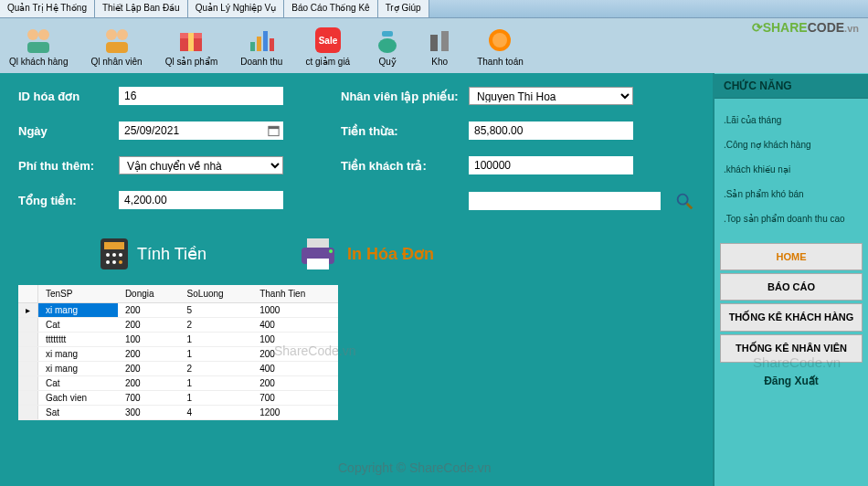  Describe the element at coordinates (274, 131) in the screenshot. I see `calendar-icon` at that location.